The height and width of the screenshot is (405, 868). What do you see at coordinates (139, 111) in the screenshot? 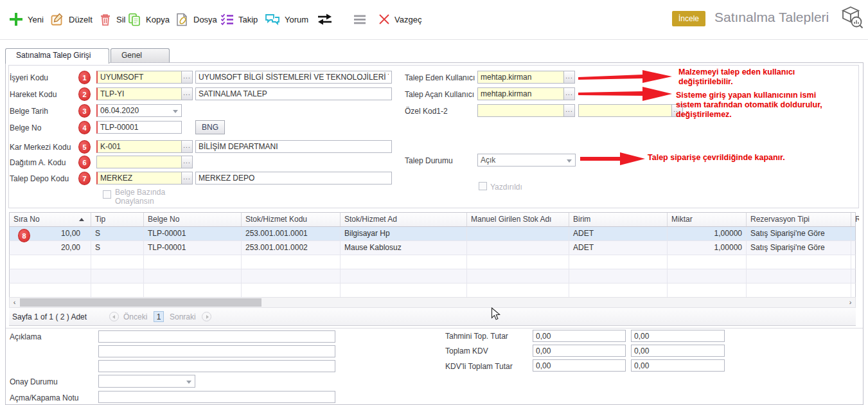
I see `belge-tarih-input: 06.04.2020` at bounding box center [139, 111].